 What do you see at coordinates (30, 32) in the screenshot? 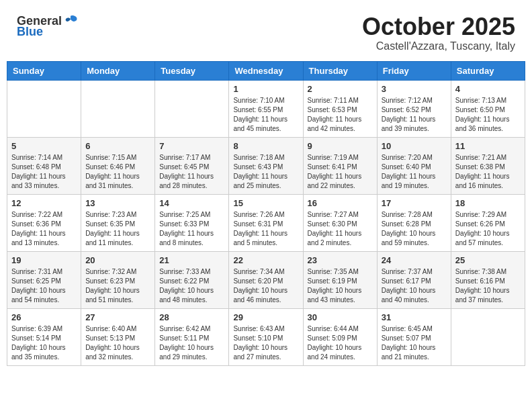
I see `logo-blue: Blue` at bounding box center [30, 32].